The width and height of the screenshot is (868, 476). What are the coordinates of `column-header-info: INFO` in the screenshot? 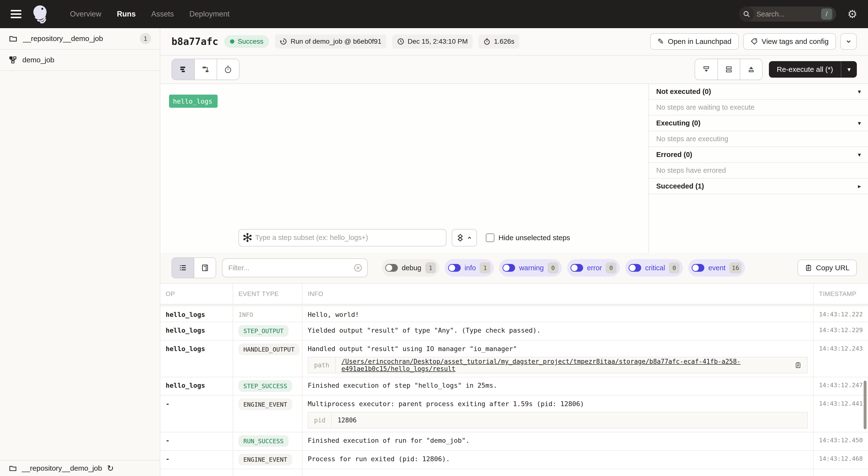 It's located at (558, 294).